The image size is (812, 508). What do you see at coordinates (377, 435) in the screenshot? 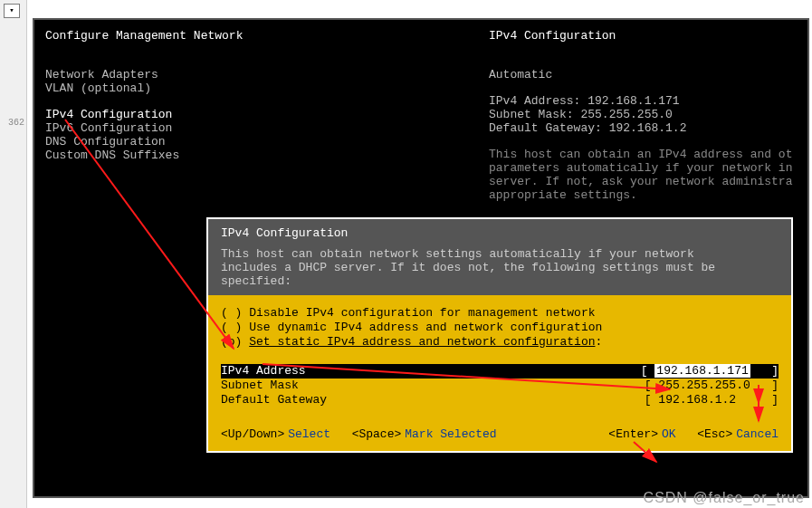
I see `legend-space-key: <Space>` at bounding box center [377, 435].